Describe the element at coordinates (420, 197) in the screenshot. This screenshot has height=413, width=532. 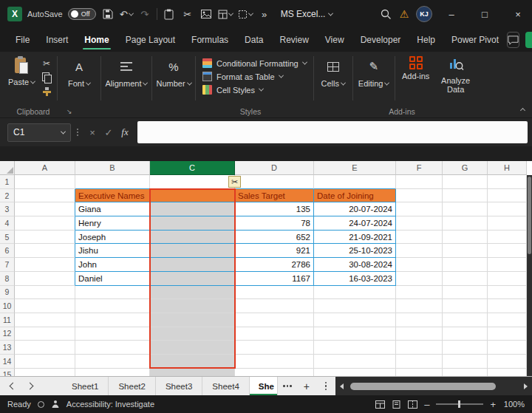
I see `cell-F2` at that location.